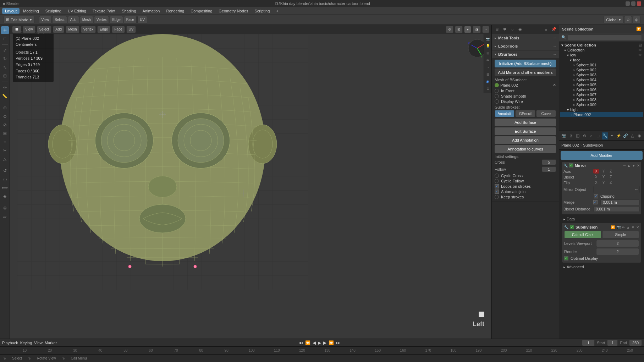  What do you see at coordinates (549, 162) in the screenshot?
I see `cross-value: 5` at bounding box center [549, 162].